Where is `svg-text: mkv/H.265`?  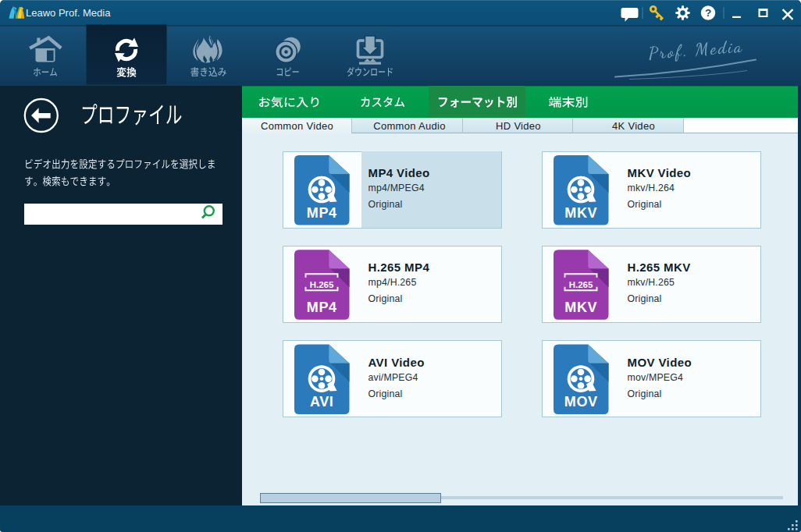
svg-text: mkv/H.265 is located at coordinates (651, 282).